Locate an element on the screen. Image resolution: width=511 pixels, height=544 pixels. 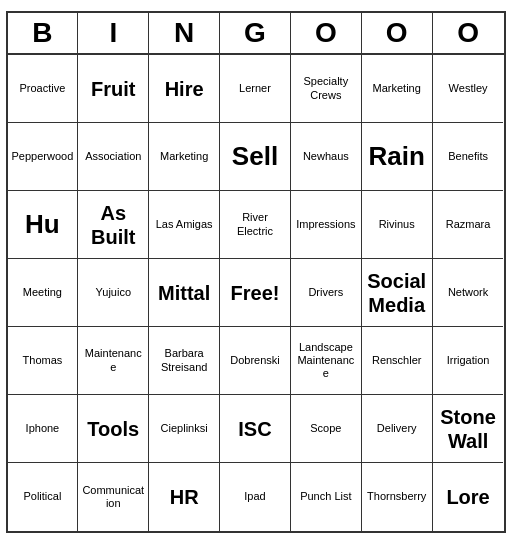
cell-r3-c5: Social Media is located at coordinates (398, 293).